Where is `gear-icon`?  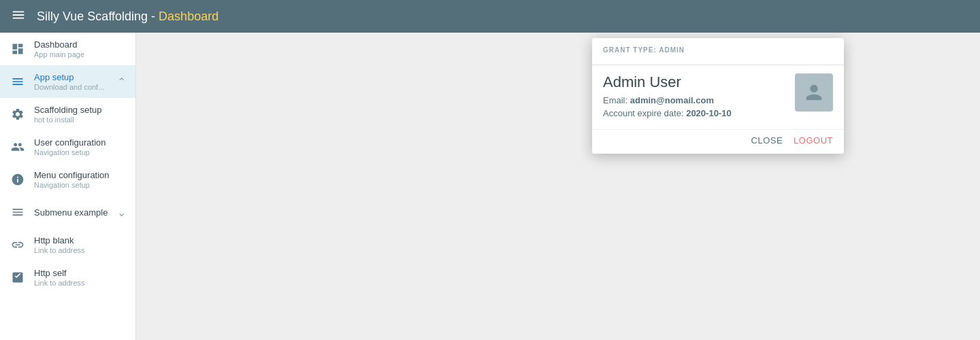
gear-icon is located at coordinates (18, 114).